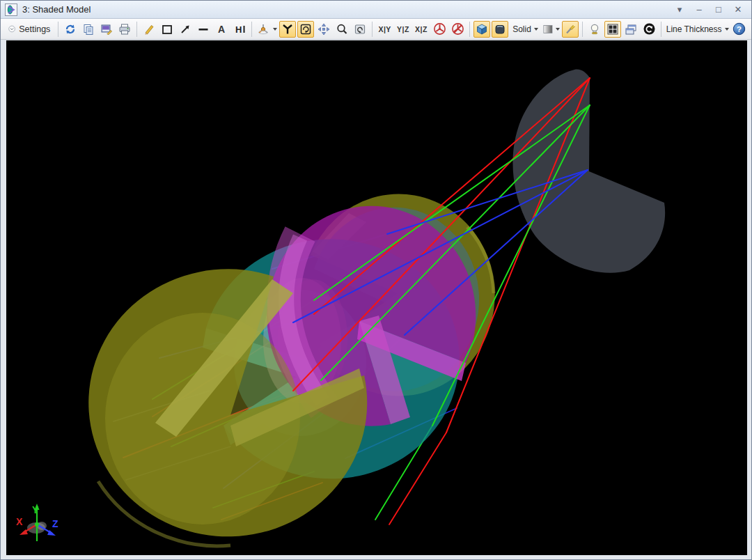 The image size is (752, 560). What do you see at coordinates (238, 29) in the screenshot?
I see `svg-text: H` at bounding box center [238, 29].